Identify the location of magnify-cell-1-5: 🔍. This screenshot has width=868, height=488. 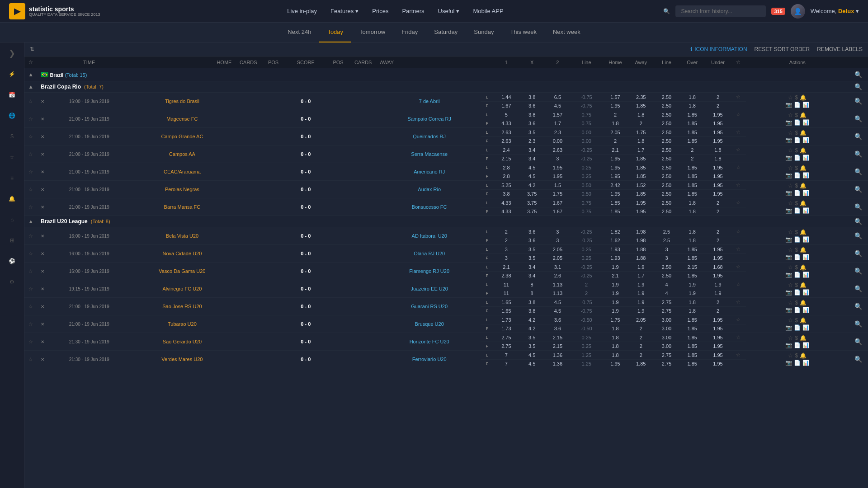
(858, 324).